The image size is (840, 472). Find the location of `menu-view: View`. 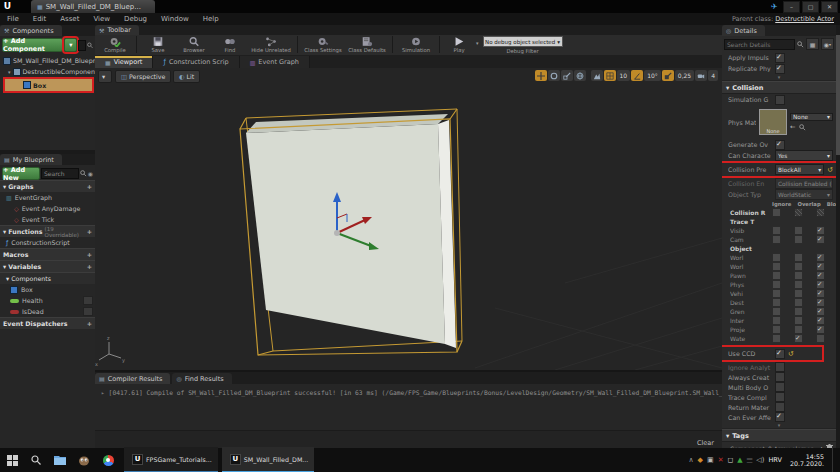

menu-view: View is located at coordinates (102, 19).